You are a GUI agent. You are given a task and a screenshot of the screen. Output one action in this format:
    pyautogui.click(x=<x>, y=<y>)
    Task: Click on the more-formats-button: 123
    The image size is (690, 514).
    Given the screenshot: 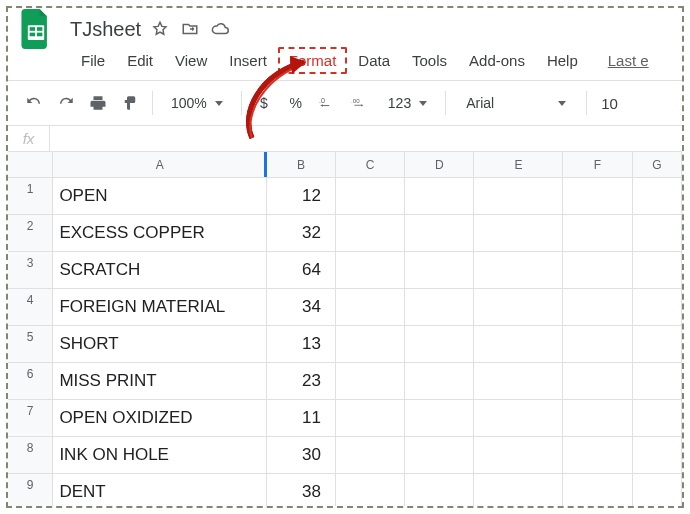 What is the action you would take?
    pyautogui.click(x=408, y=103)
    